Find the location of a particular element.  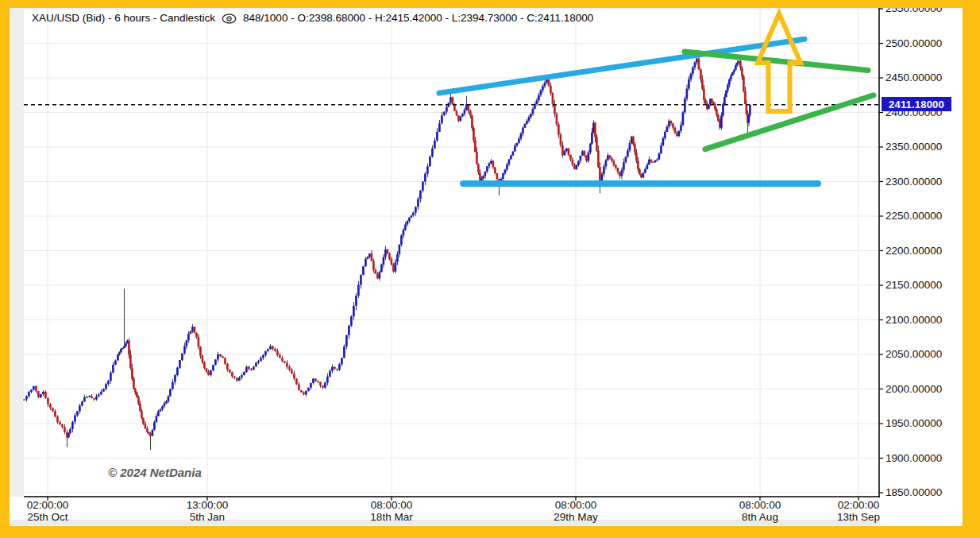

y-axis-label: 2300.00000 is located at coordinates (913, 181).